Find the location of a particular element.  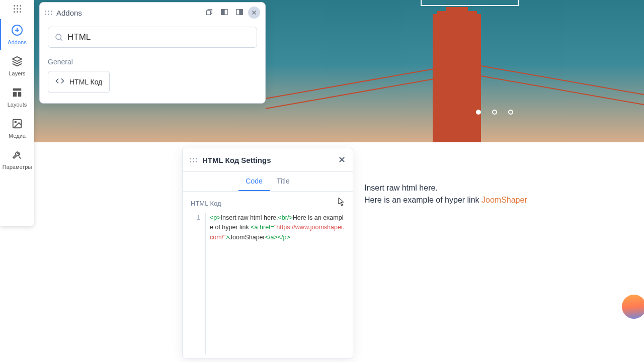

preview-line: Insert raw html here. is located at coordinates (446, 188).